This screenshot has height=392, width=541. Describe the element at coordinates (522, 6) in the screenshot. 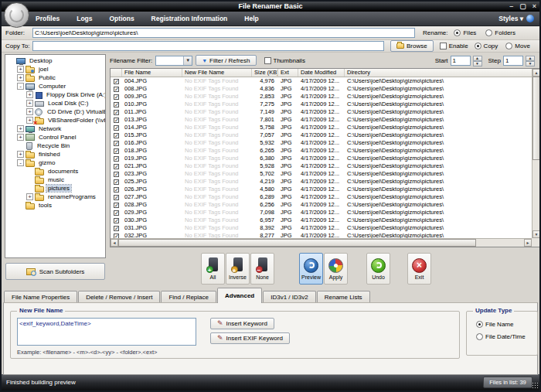

I see `maximize-button: ▢` at that location.